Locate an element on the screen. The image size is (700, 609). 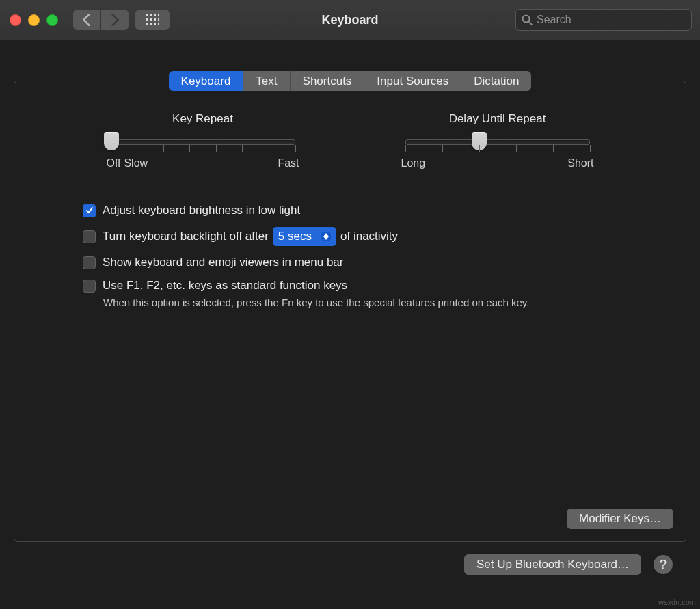
delay-repeat-label: Delay Until Repeat is located at coordinates (498, 119).